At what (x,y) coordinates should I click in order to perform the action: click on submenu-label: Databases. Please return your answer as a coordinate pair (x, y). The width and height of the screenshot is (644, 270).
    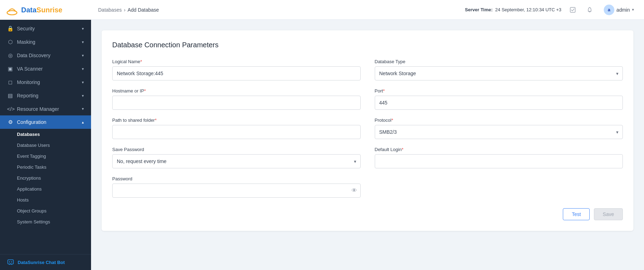
    Looking at the image, I should click on (28, 134).